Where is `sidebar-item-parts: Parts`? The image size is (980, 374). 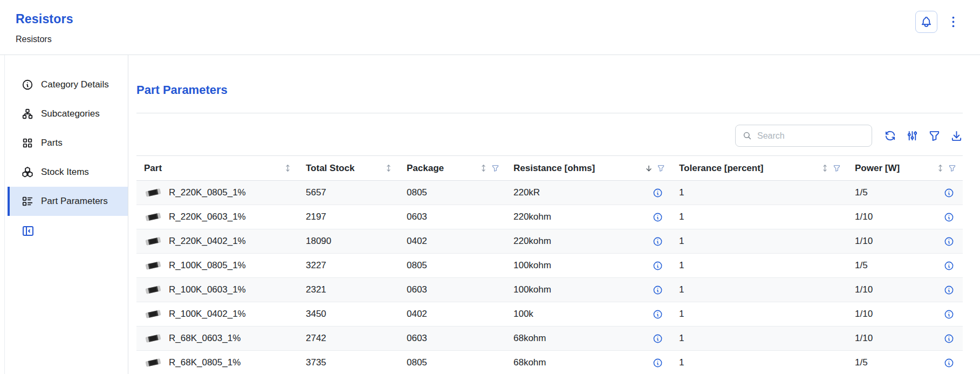 sidebar-item-parts: Parts is located at coordinates (68, 143).